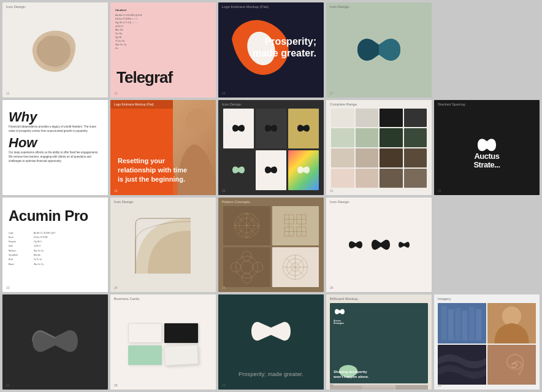  What do you see at coordinates (379, 148) in the screenshot?
I see `color-grid` at bounding box center [379, 148].